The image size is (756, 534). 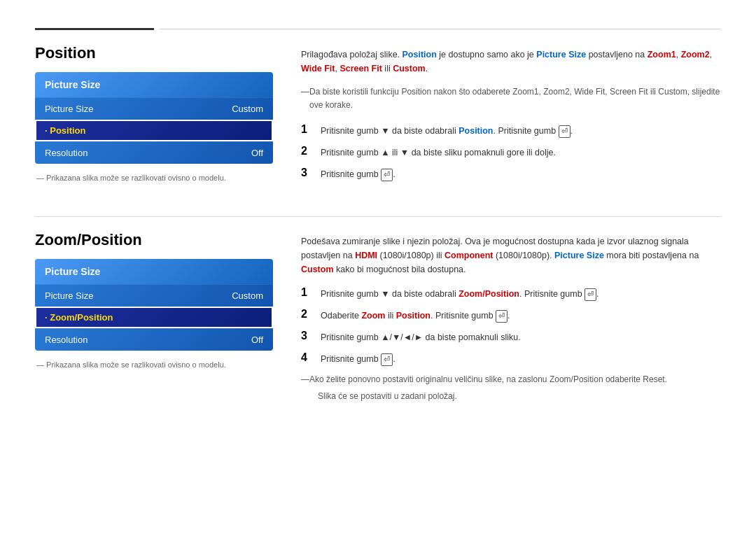 I want to click on zoom-title: Zoom/Position, so click(x=154, y=240).